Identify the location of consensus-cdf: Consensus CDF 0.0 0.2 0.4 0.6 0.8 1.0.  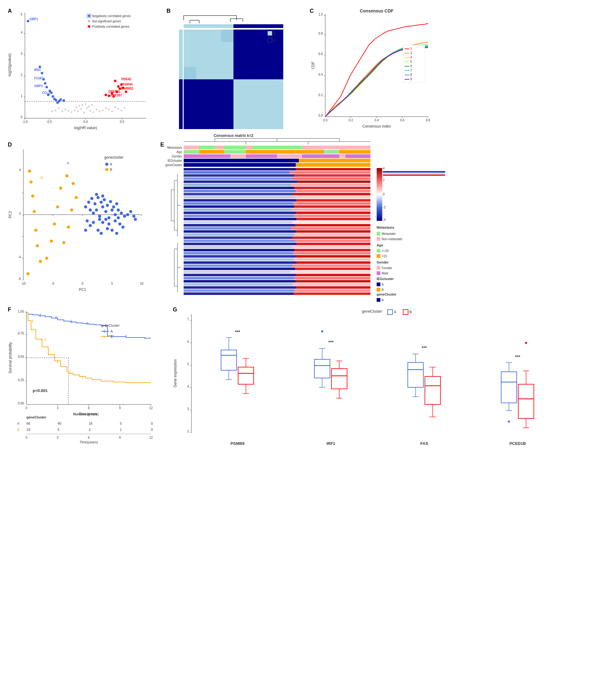
(377, 70).